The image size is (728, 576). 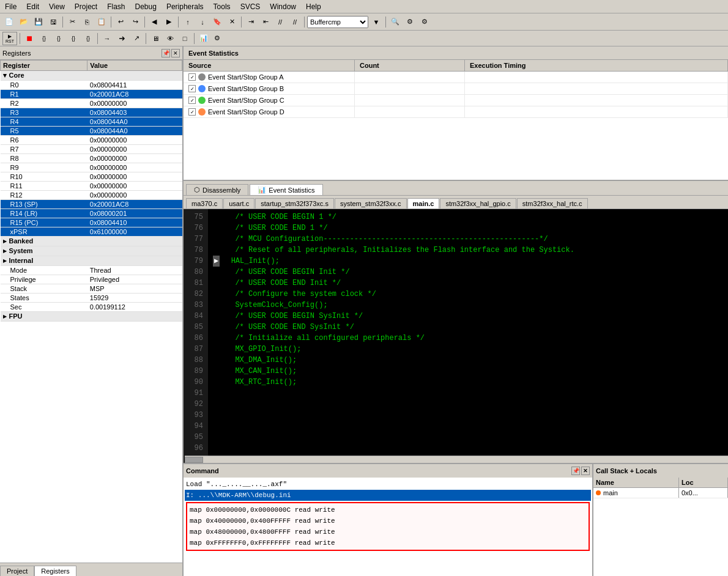 What do you see at coordinates (478, 203) in the screenshot?
I see `code-tab: stm32f3xx_hal_gpio.c` at bounding box center [478, 203].